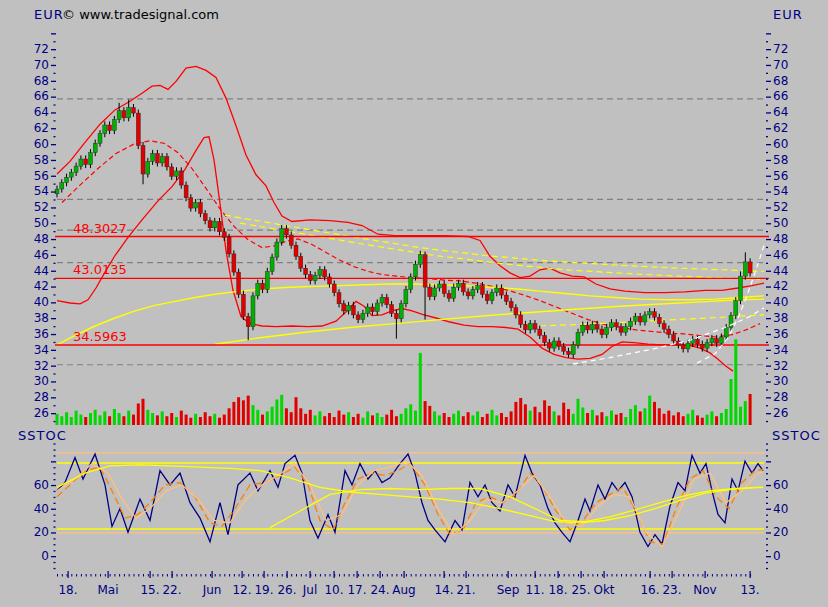  Describe the element at coordinates (212, 590) in the screenshot. I see `x-axis-label: Jun` at that location.